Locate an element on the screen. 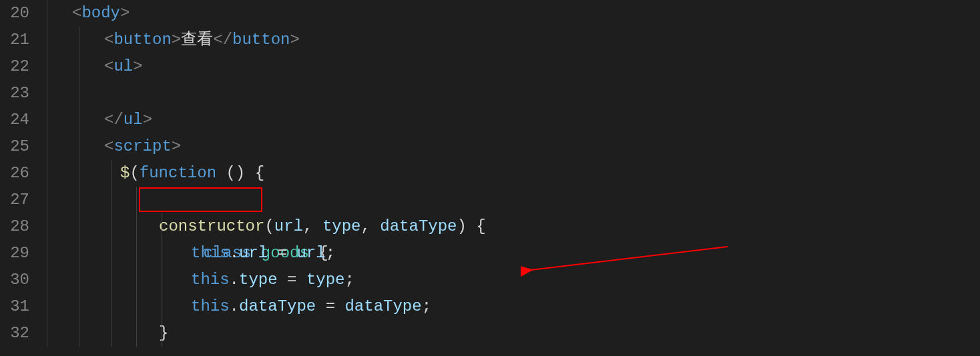 The width and height of the screenshot is (980, 356). line-number: 22 is located at coordinates (15, 67).